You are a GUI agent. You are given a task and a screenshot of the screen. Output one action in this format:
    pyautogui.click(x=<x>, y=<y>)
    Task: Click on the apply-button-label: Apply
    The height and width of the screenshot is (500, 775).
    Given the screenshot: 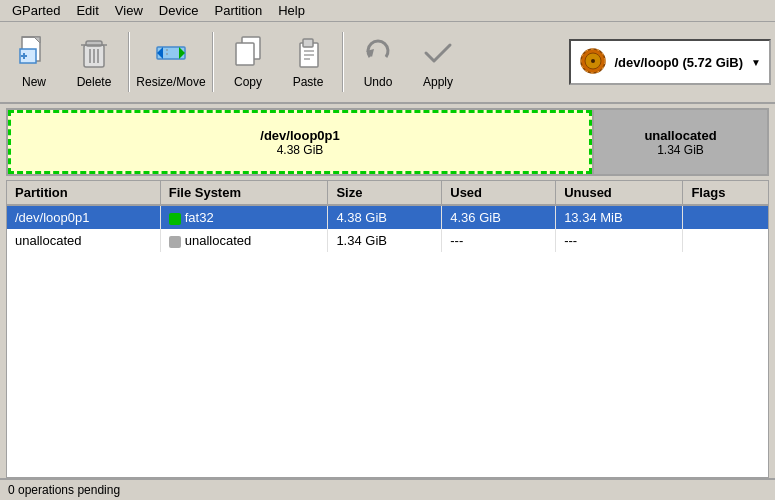 What is the action you would take?
    pyautogui.click(x=438, y=82)
    